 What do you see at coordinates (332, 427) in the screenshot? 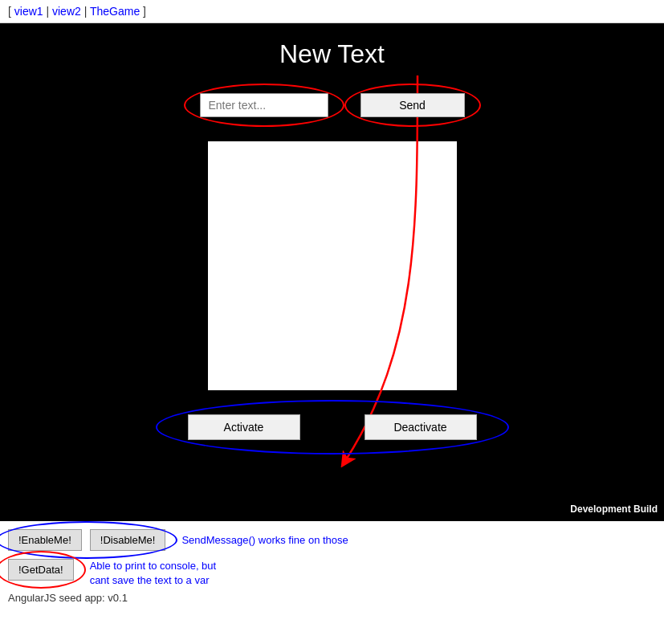
I see `bottom-btn-row: Activate Deactivate` at bounding box center [332, 427].